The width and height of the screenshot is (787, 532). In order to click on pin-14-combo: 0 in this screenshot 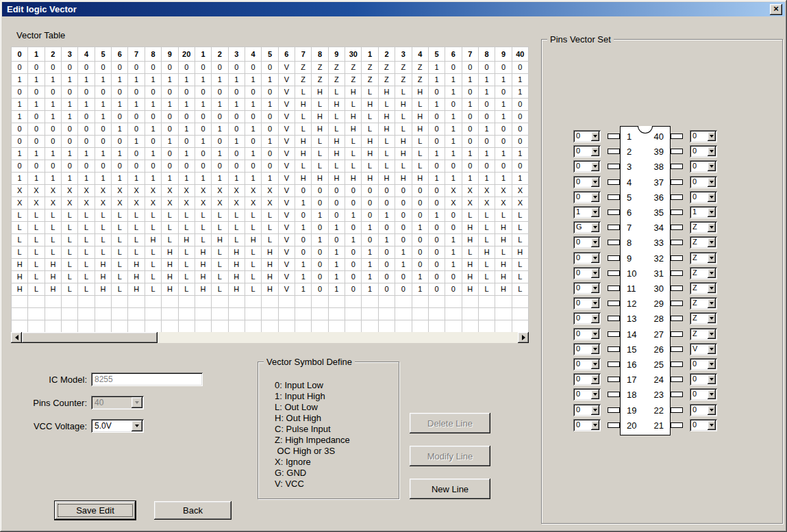, I will do `click(587, 334)`.